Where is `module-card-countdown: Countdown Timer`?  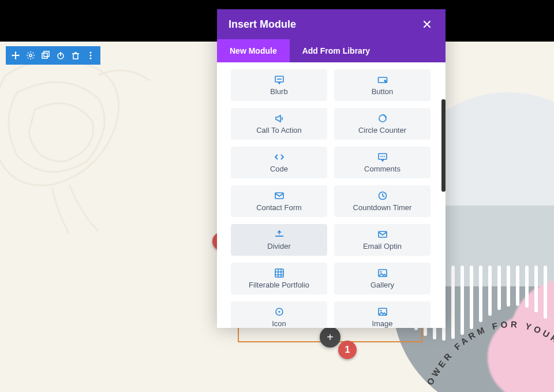 module-card-countdown: Countdown Timer is located at coordinates (382, 201).